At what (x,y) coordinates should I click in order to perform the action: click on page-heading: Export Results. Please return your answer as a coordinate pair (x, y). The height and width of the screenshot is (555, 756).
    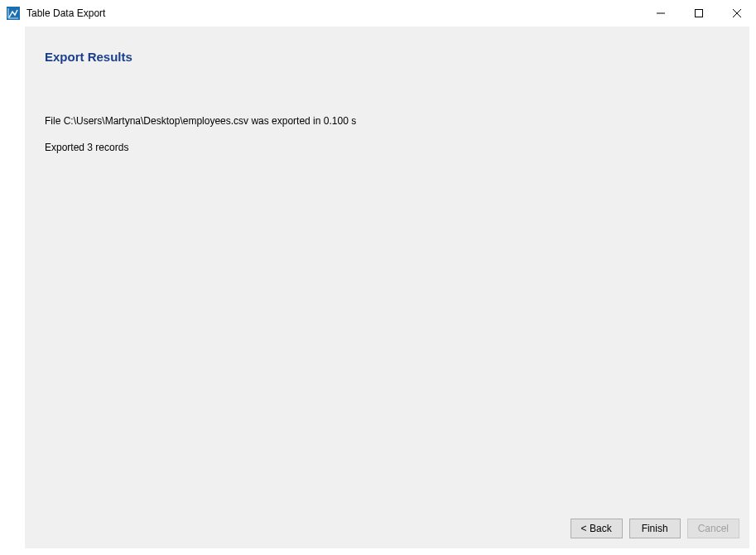
    Looking at the image, I should click on (388, 45).